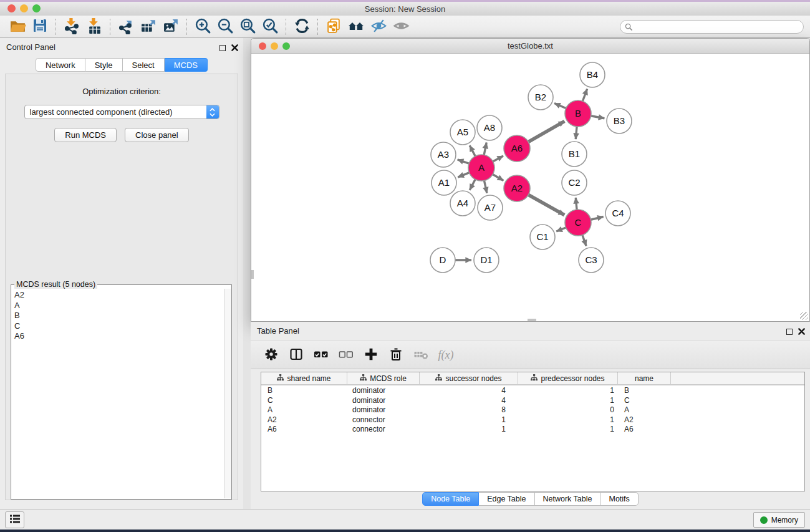  What do you see at coordinates (17, 27) in the screenshot?
I see `open-session-button` at bounding box center [17, 27].